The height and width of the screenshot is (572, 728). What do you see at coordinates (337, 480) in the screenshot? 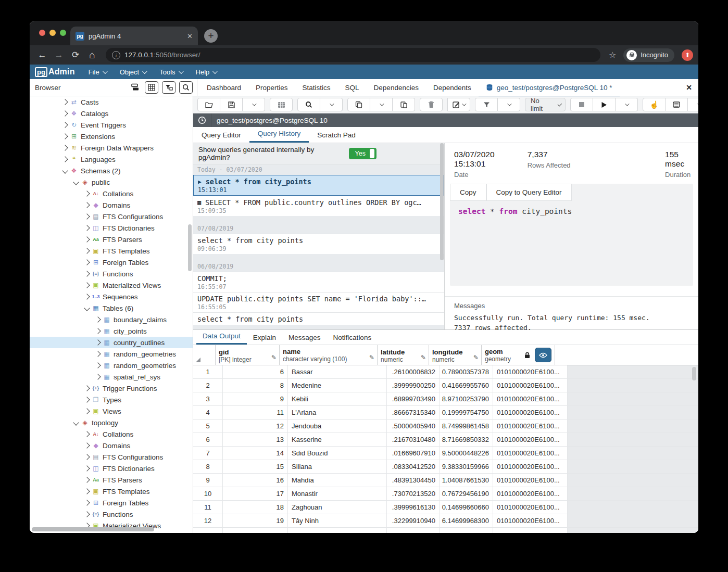
I see `cell-name: Mahdia` at bounding box center [337, 480].